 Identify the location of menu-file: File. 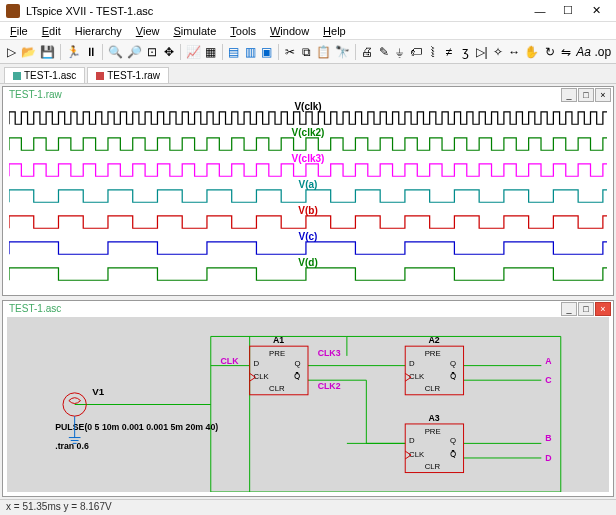
(19, 31).